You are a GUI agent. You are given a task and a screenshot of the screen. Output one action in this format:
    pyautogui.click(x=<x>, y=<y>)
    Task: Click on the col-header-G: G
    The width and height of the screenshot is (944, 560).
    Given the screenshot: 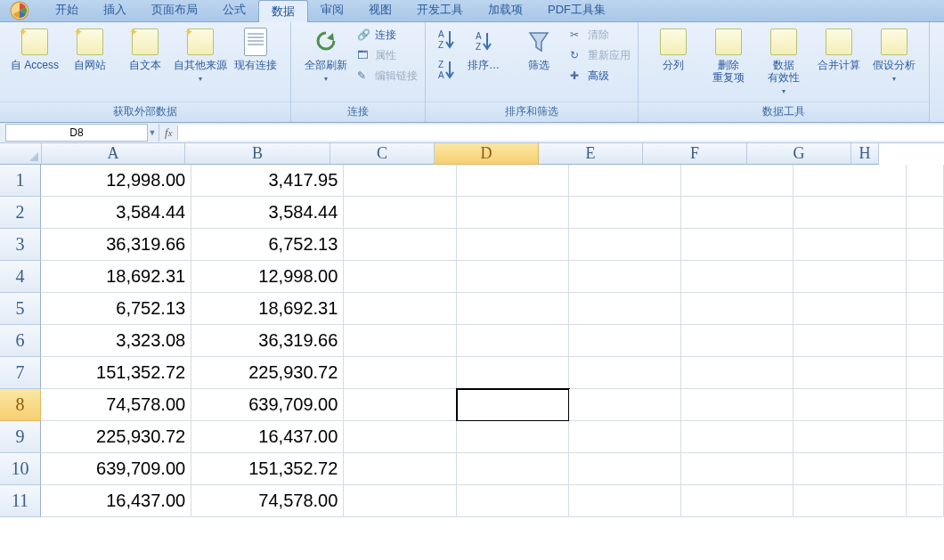 What is the action you would take?
    pyautogui.click(x=800, y=154)
    